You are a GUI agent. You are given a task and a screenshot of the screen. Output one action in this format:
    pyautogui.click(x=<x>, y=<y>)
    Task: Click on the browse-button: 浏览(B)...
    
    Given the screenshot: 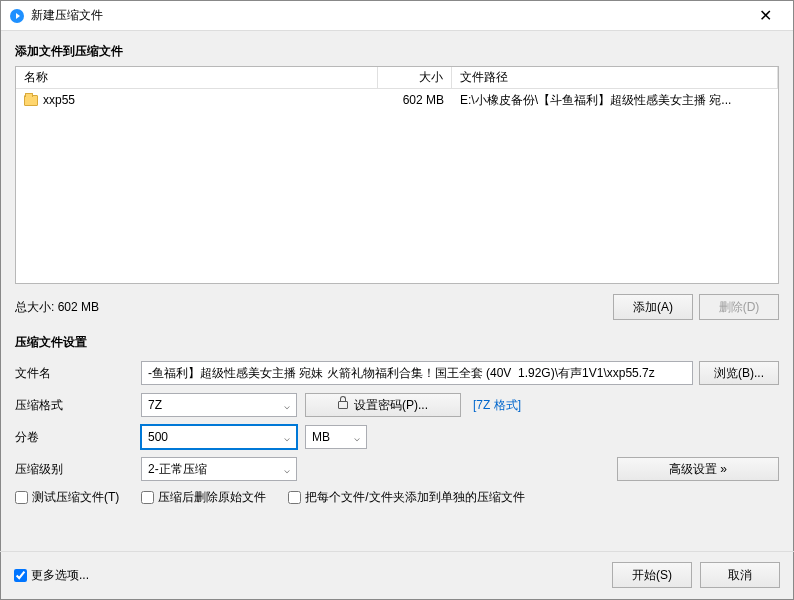 What is the action you would take?
    pyautogui.click(x=739, y=373)
    